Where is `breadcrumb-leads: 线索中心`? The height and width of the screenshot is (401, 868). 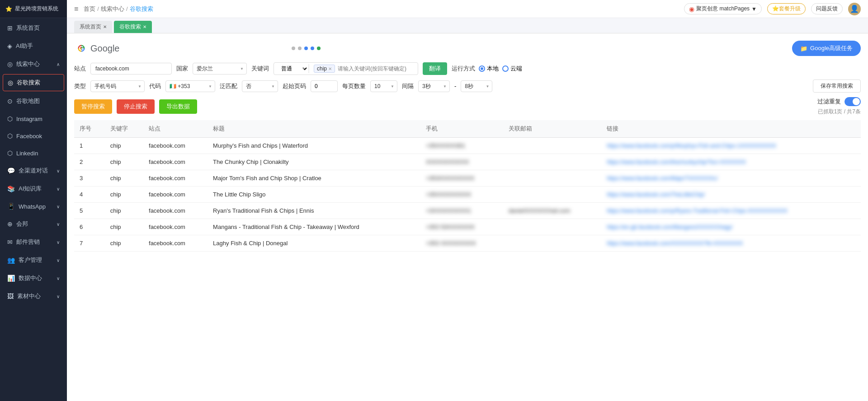
breadcrumb-leads: 线索中心 is located at coordinates (113, 9).